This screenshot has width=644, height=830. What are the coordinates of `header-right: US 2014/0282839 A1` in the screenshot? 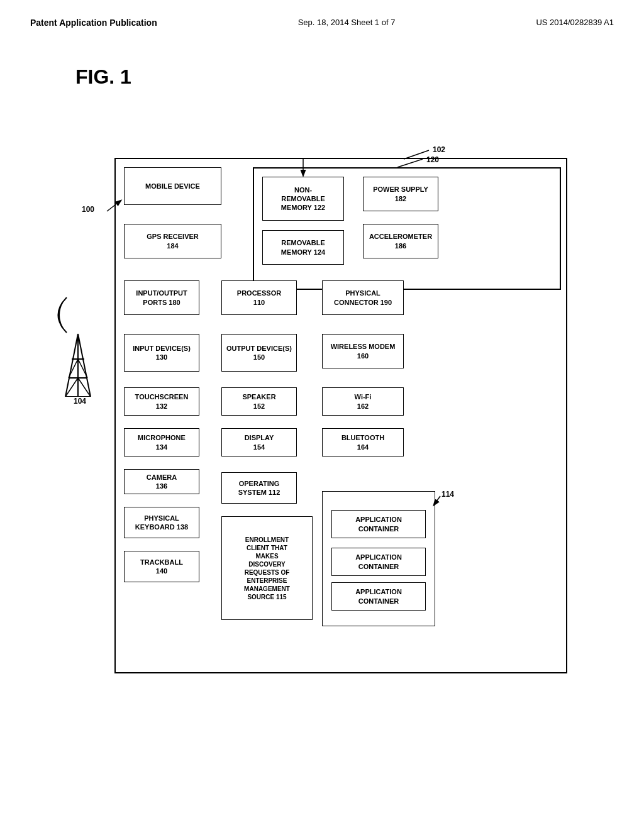 It's located at (575, 23).